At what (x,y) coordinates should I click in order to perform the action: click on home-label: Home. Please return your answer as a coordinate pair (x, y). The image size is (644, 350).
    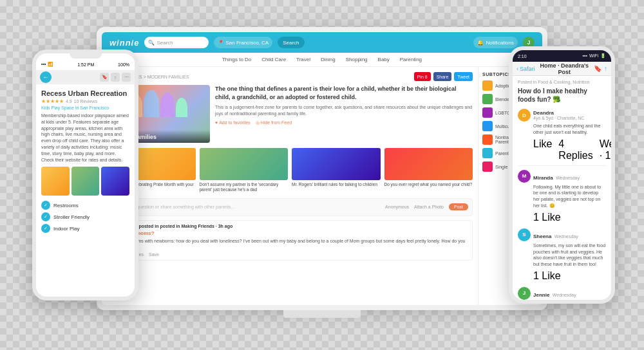
    Looking at the image, I should click on (547, 66).